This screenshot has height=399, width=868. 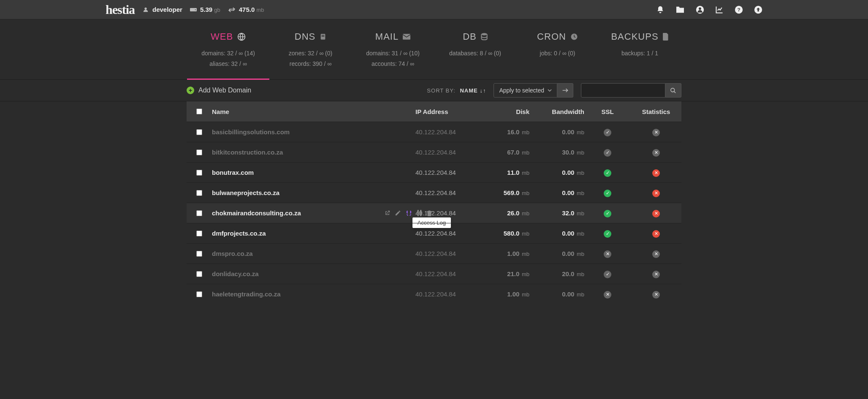 What do you see at coordinates (409, 213) in the screenshot?
I see `logs-icon` at bounding box center [409, 213].